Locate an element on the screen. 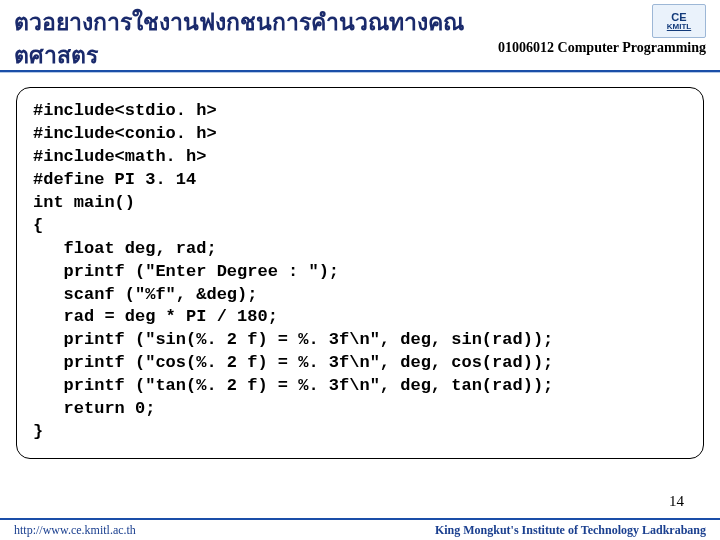 This screenshot has height=540, width=720. footer-institution: King Mongkut's Institute of Technology L… is located at coordinates (570, 530).